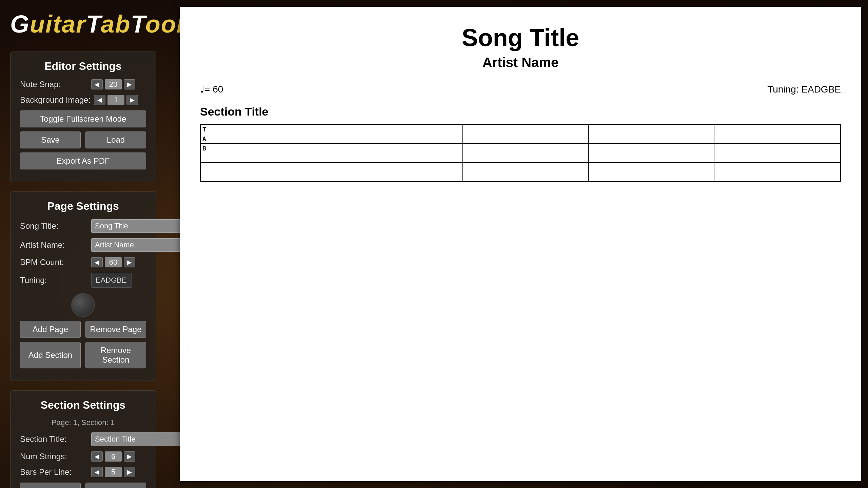  What do you see at coordinates (130, 84) in the screenshot?
I see `note-snap-increment: ▶` at bounding box center [130, 84].